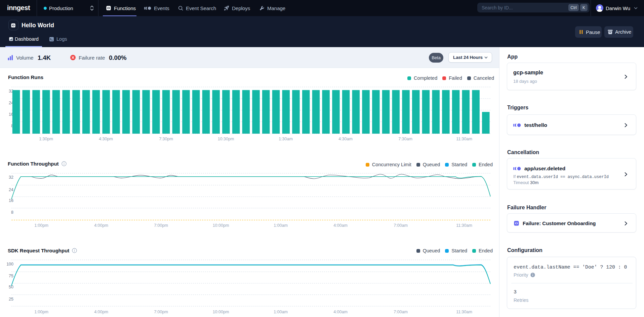 The image size is (644, 317). What do you see at coordinates (12, 212) in the screenshot?
I see `svg-text: 8` at bounding box center [12, 212].